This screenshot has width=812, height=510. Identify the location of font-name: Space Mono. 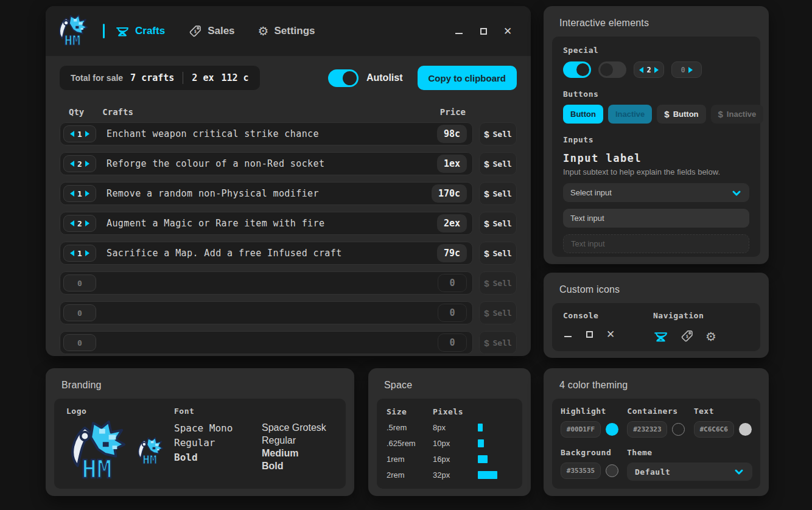
(210, 428).